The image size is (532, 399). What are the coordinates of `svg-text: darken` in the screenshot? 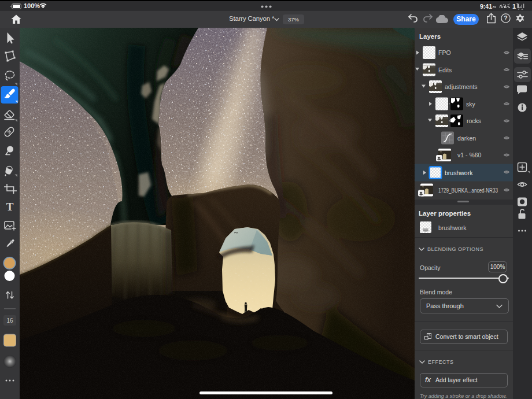 It's located at (467, 138).